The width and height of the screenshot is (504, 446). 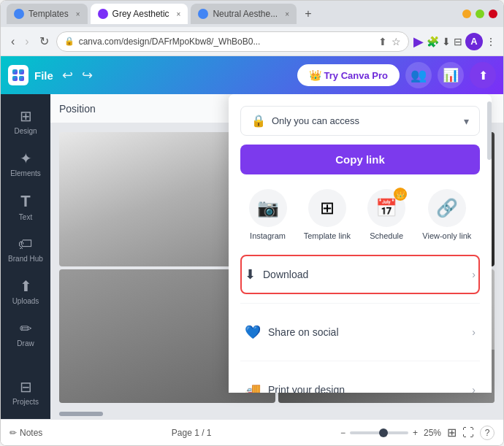 I want to click on text-icon: T, so click(x=25, y=201).